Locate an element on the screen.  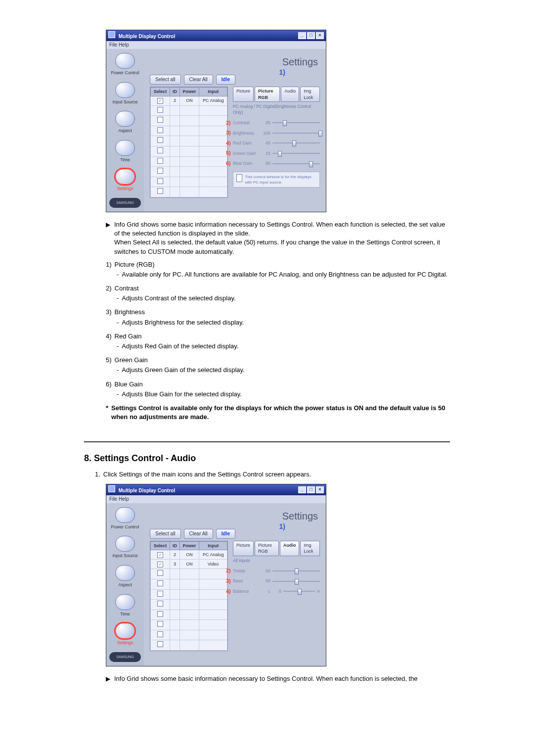
blue-gain-slider: 6) Blue Gain 80 is located at coordinates (276, 163).